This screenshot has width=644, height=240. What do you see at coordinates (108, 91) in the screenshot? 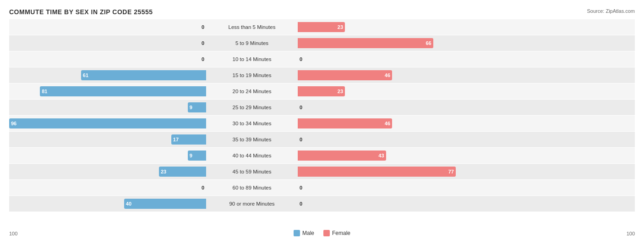
I see `row-left-section: 81` at bounding box center [108, 91].